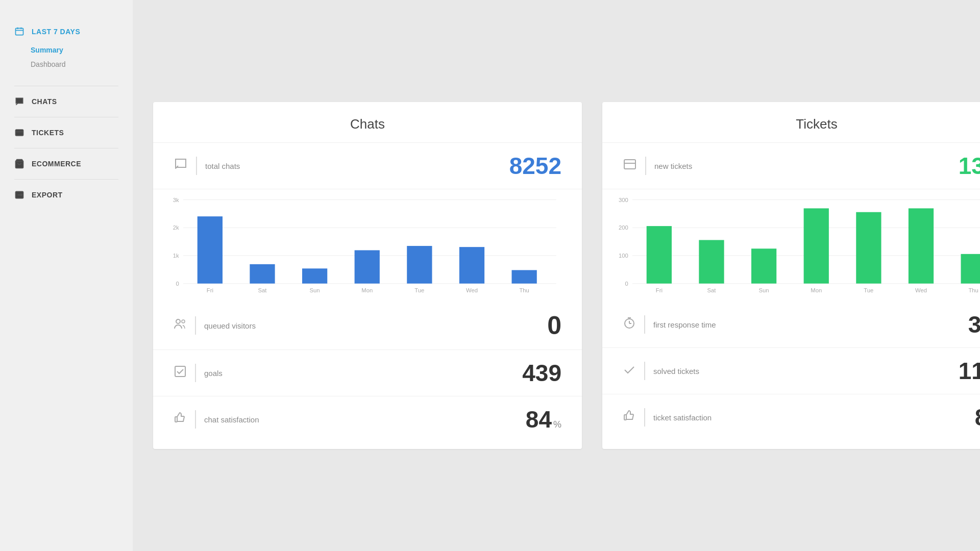 The width and height of the screenshot is (980, 551). I want to click on chart-bar-tue, so click(420, 265).